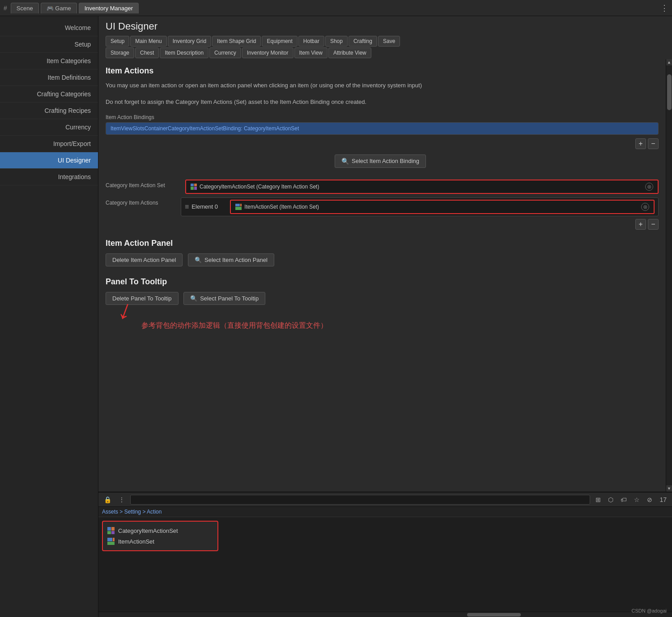 The image size is (672, 617). Describe the element at coordinates (49, 317) in the screenshot. I see `sidebar: Welcome Setup Item Categories Item Defin…` at that location.